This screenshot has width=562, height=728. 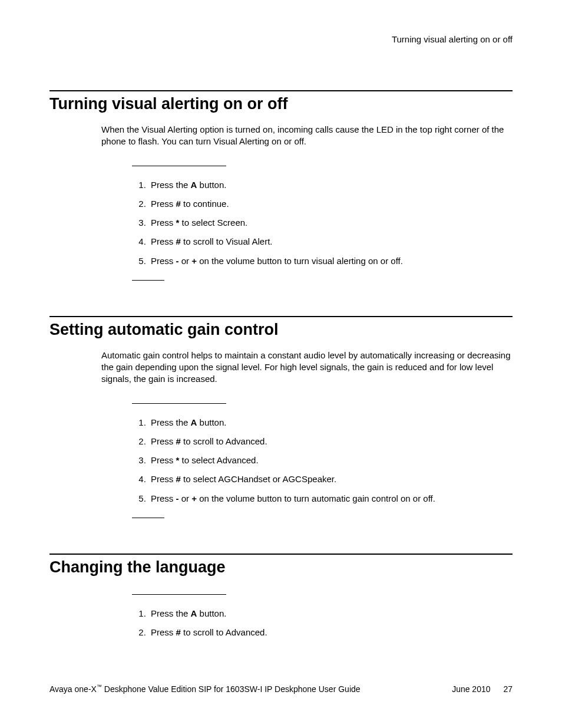 I want to click on step-item: Press # to scroll to Visual Alert., so click(x=330, y=242).